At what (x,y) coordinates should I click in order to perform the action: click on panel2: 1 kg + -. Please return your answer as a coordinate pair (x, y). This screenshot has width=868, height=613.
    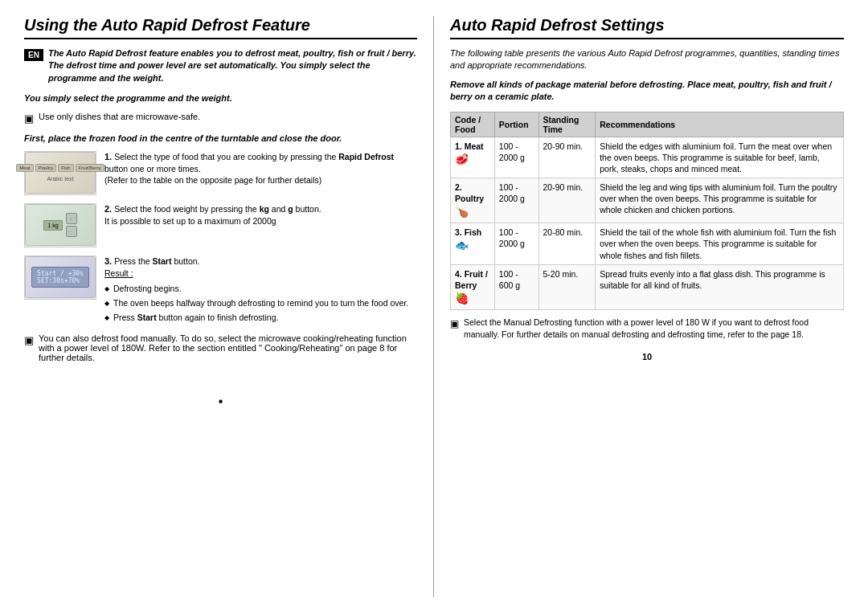
    Looking at the image, I should click on (60, 225).